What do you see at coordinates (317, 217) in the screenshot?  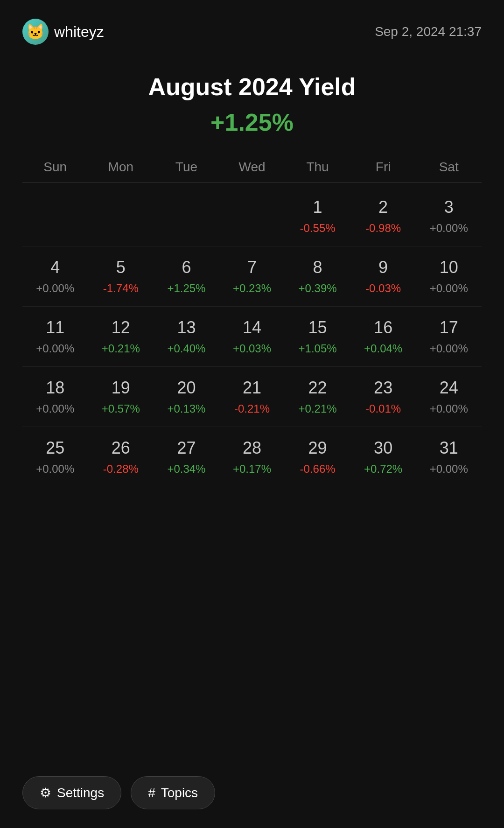 I see `calendar-day-1: 1 -0.55%` at bounding box center [317, 217].